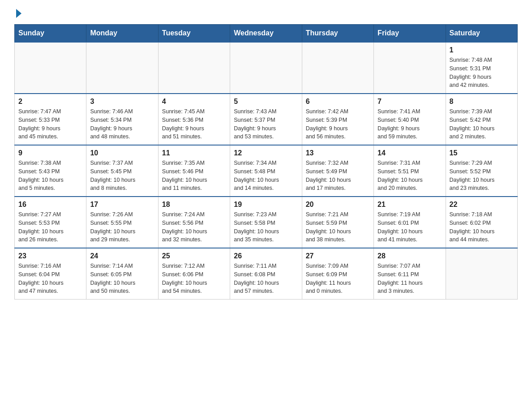 The height and width of the screenshot is (411, 532). What do you see at coordinates (266, 34) in the screenshot?
I see `weekday-header-wednesday: Wednesday` at bounding box center [266, 34].